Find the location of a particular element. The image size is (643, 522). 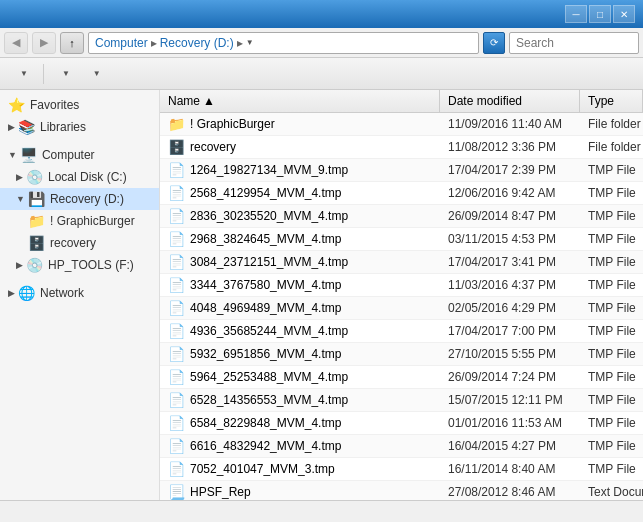

file-name-cell: 📄3084_23712151_MVM_4.tmp is located at coordinates (300, 262).